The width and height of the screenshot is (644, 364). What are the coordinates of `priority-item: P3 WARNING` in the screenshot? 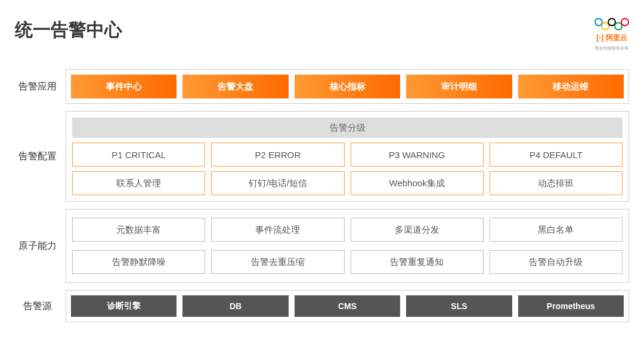 It's located at (417, 155).